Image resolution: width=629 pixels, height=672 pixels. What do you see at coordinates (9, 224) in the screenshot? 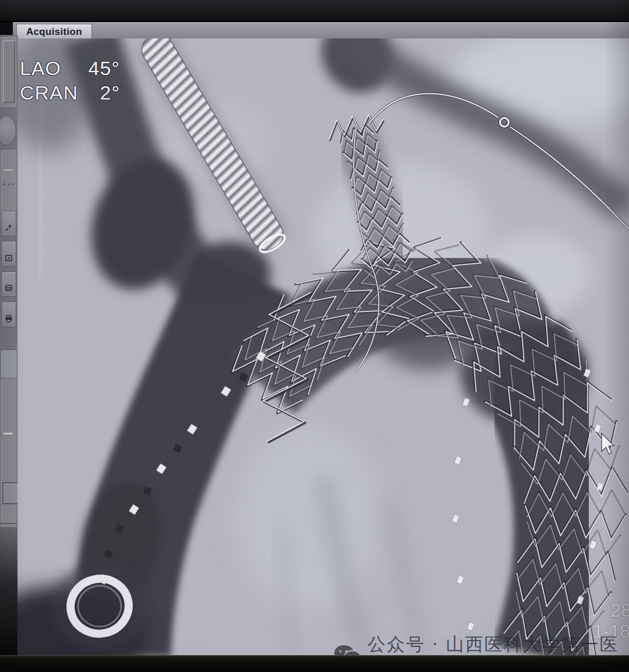
I see `toolbar-button-wand` at bounding box center [9, 224].